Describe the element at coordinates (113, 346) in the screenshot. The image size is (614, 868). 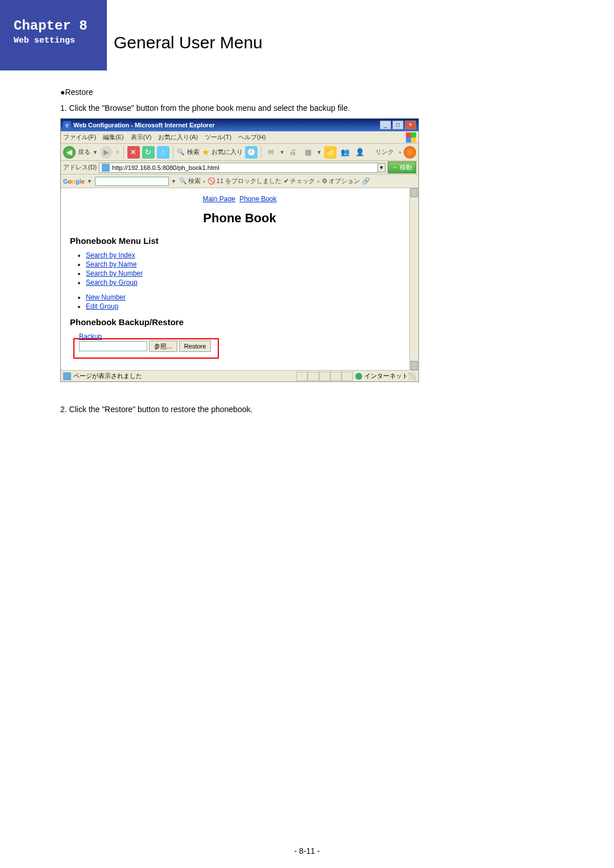
I see `file-path-input` at that location.